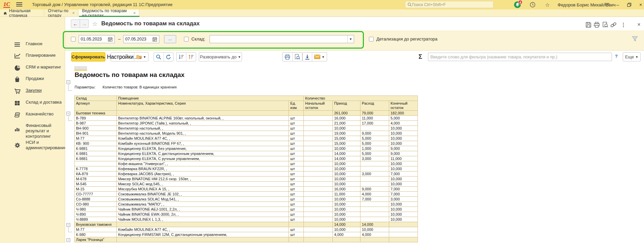  I want to click on cell: Бытовая техника, so click(96, 113).